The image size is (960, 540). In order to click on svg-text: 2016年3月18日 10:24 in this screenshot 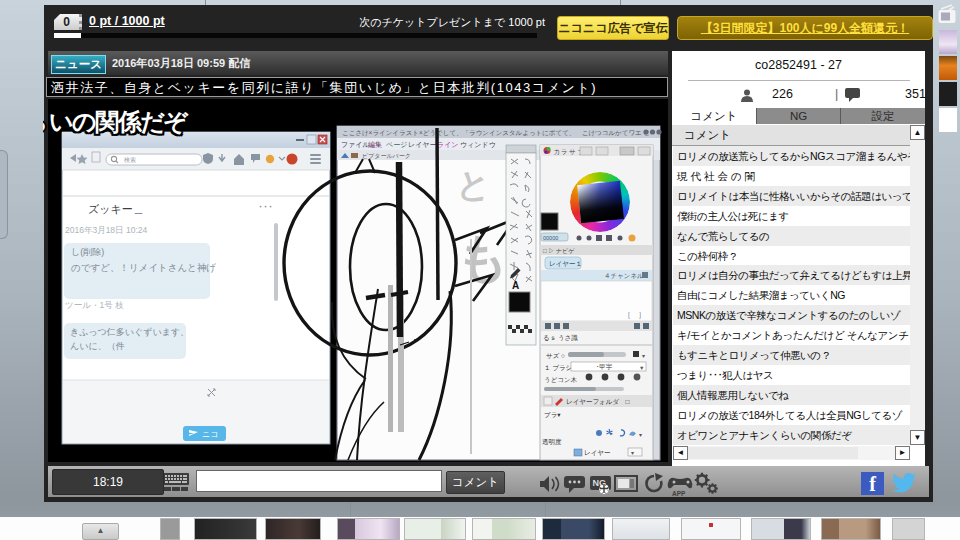, I will do `click(106, 230)`.